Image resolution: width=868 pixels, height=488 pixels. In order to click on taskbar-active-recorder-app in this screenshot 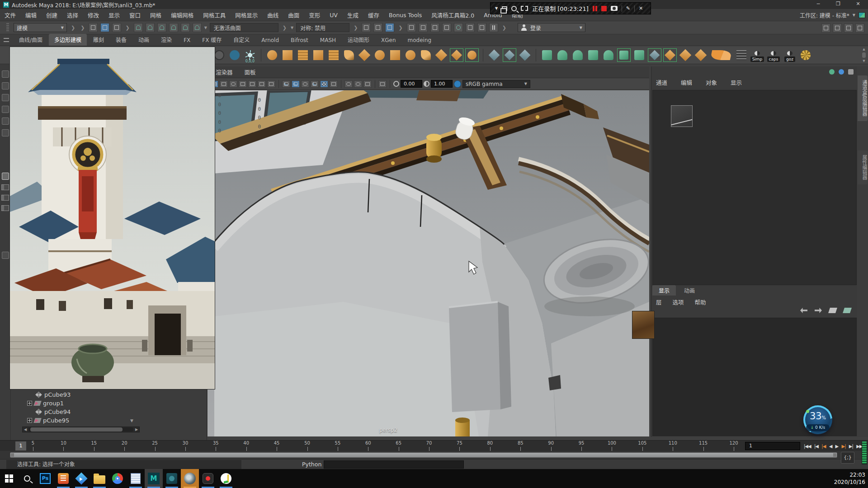, I will do `click(190, 479)`.